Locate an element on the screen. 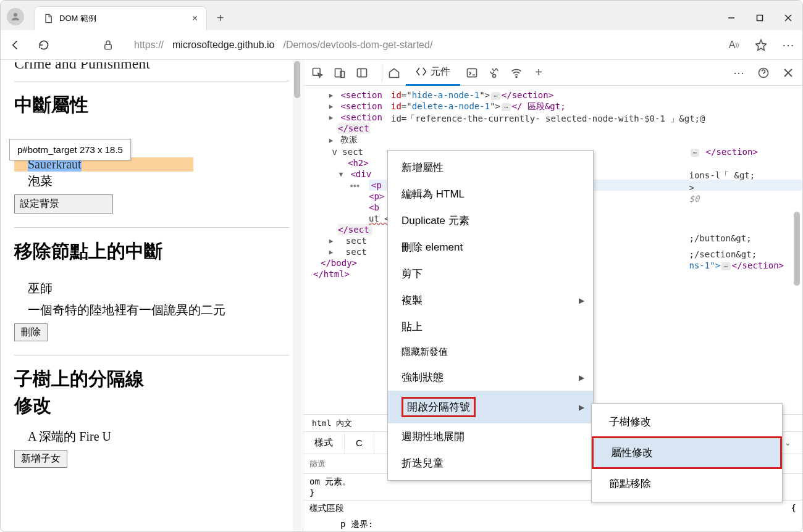  break-on-submenu: 子樹修改 屬性修改 節點移除 is located at coordinates (687, 453).